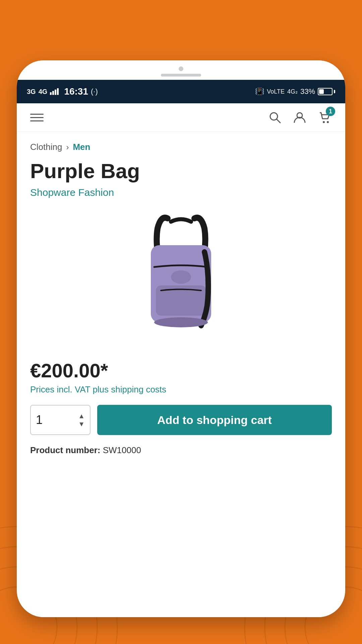 Image resolution: width=362 pixels, height=644 pixels. What do you see at coordinates (81, 147) in the screenshot?
I see `breadcrumb-current: Men` at bounding box center [81, 147].